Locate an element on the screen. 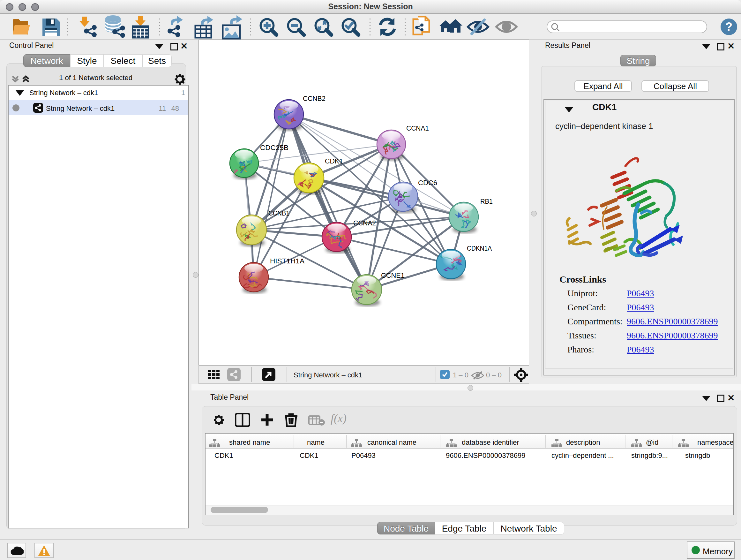  svg-text: CDC6 is located at coordinates (427, 183).